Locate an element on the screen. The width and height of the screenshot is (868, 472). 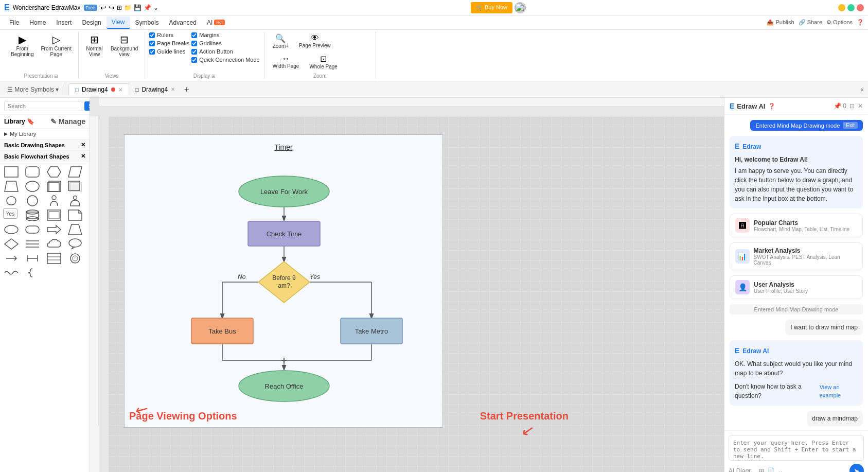
shape-list is located at coordinates (54, 258).